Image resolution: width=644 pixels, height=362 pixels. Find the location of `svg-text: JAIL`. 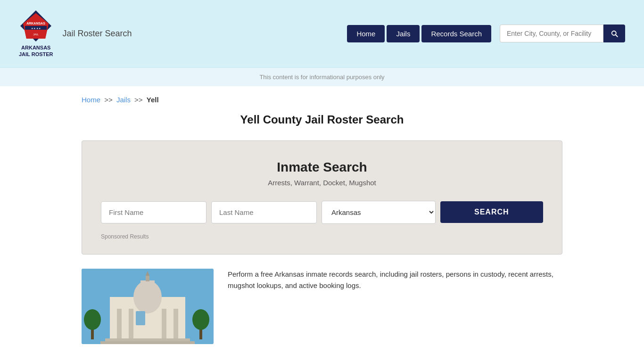

svg-text: JAIL is located at coordinates (36, 34).